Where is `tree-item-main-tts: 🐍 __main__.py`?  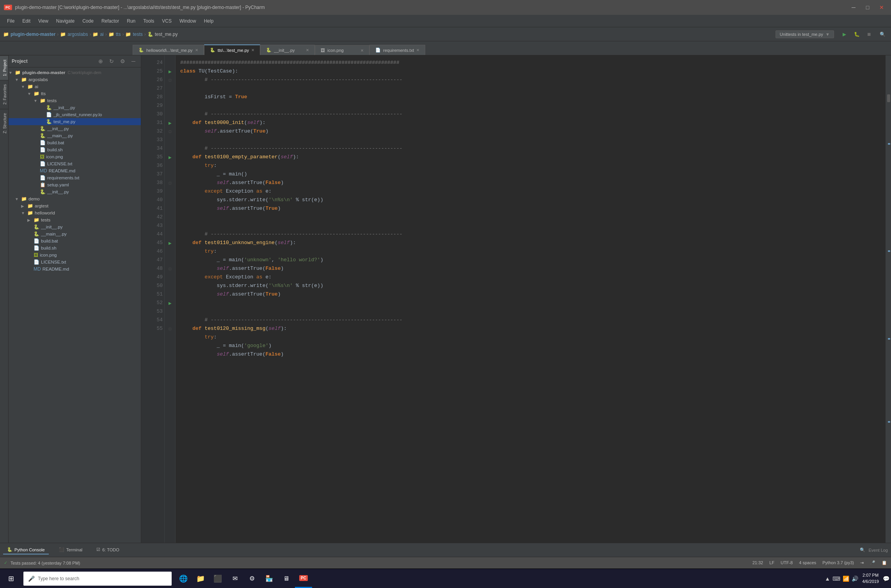
tree-item-main-tts: 🐍 __main__.py is located at coordinates (75, 136).